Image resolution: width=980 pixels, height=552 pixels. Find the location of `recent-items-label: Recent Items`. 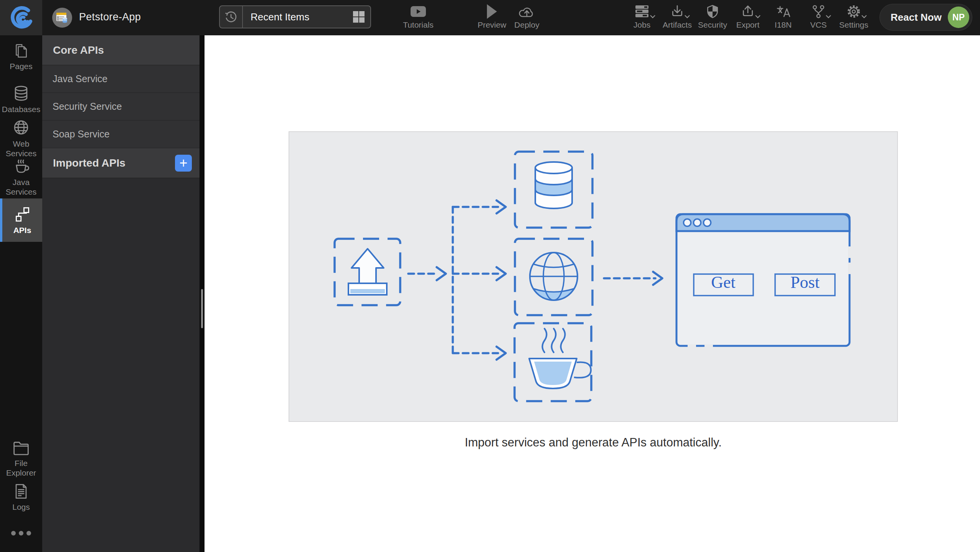

recent-items-label: Recent Items is located at coordinates (298, 17).